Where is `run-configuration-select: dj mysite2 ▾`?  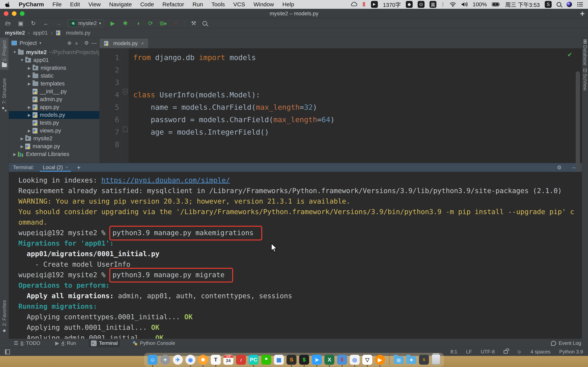 run-configuration-select: dj mysite2 ▾ is located at coordinates (86, 23).